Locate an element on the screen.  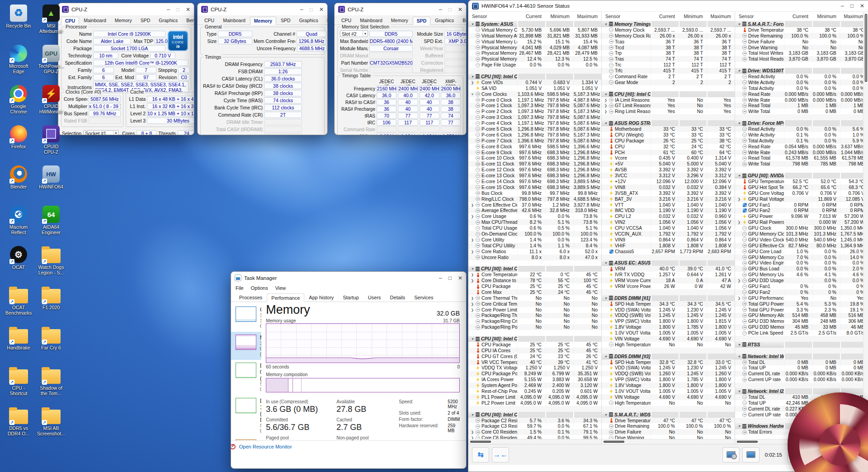
tab-cpu: CPU is located at coordinates (209, 20).